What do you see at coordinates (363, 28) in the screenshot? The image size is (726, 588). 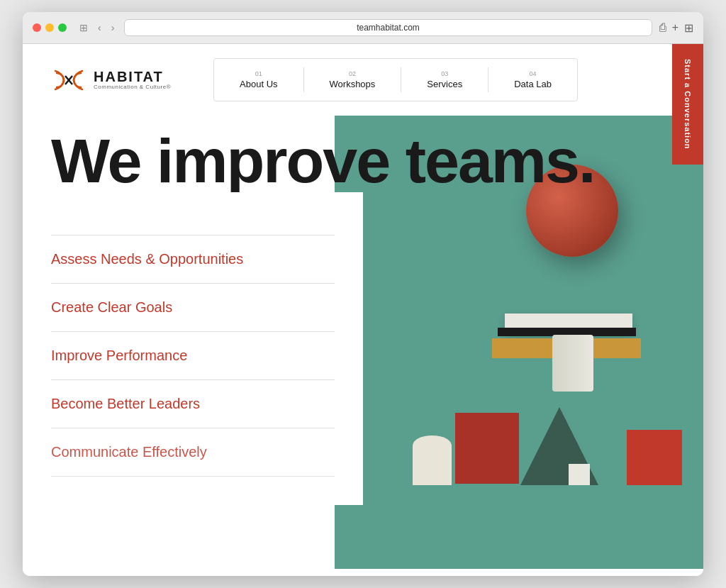 I see `browser-chrome: ⊞ ‹ › teamhabitat.com ⎙ + ⊞` at bounding box center [363, 28].